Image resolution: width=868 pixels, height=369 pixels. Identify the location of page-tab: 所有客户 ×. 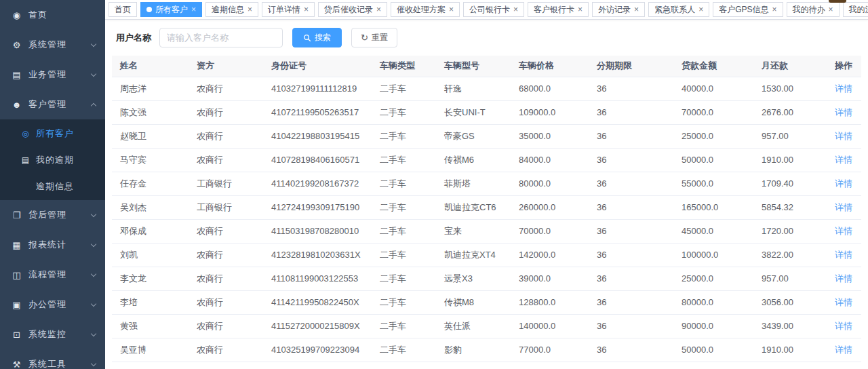
(171, 9).